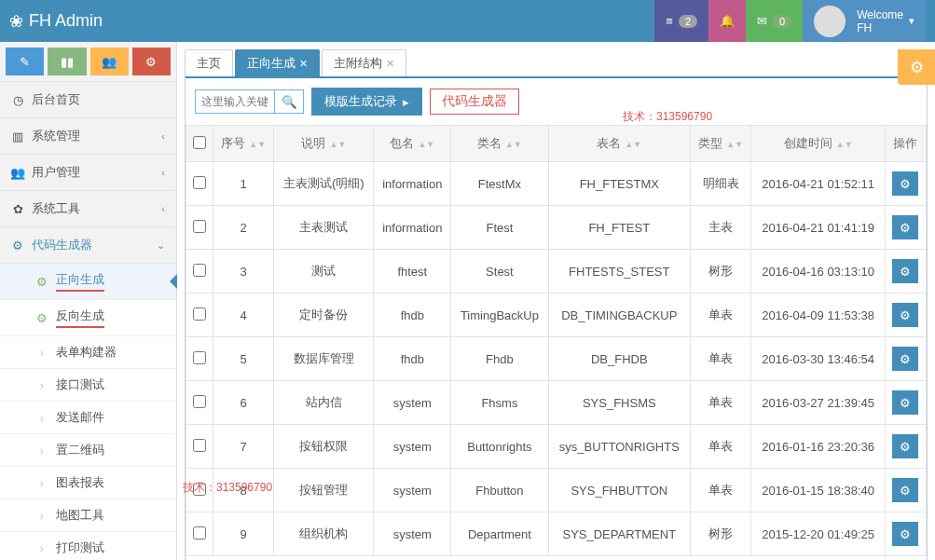  What do you see at coordinates (367, 102) in the screenshot?
I see `template-history-button: 模版生成记录 ▸` at bounding box center [367, 102].